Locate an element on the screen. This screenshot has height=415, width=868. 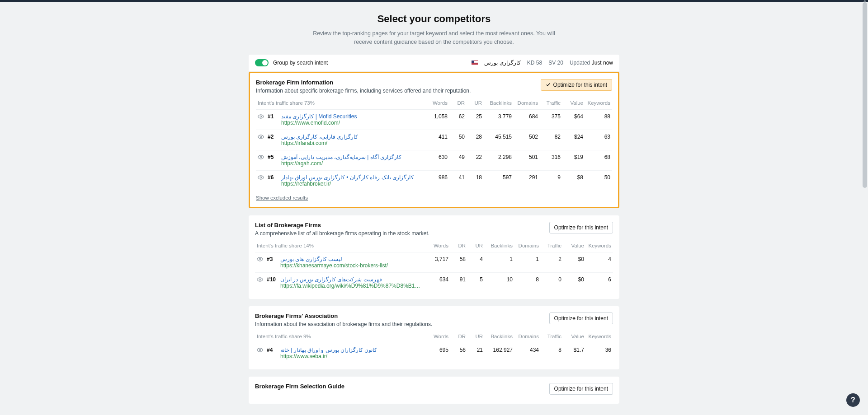
cell-words: 634 is located at coordinates (438, 283).